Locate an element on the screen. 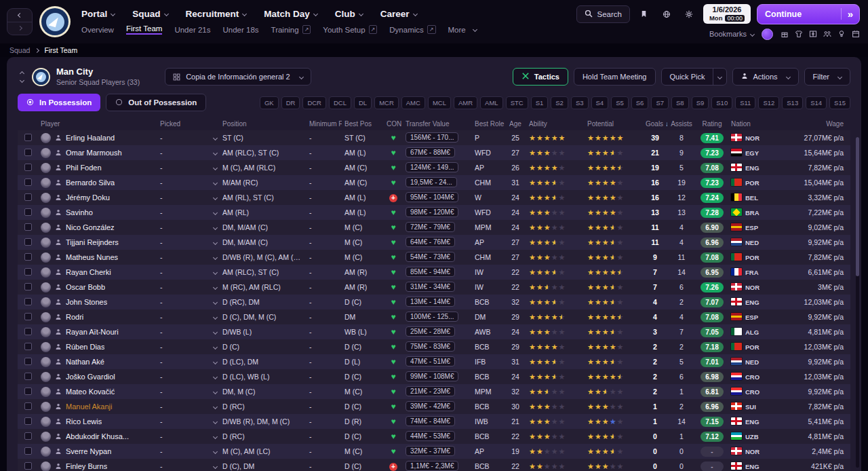 The height and width of the screenshot is (471, 868). player-name: Jérémy Doku is located at coordinates (88, 197).